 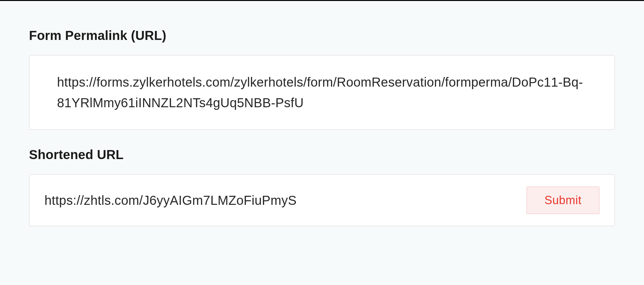 What do you see at coordinates (322, 35) in the screenshot?
I see `permalink-label: Form Permalink (URL)` at bounding box center [322, 35].